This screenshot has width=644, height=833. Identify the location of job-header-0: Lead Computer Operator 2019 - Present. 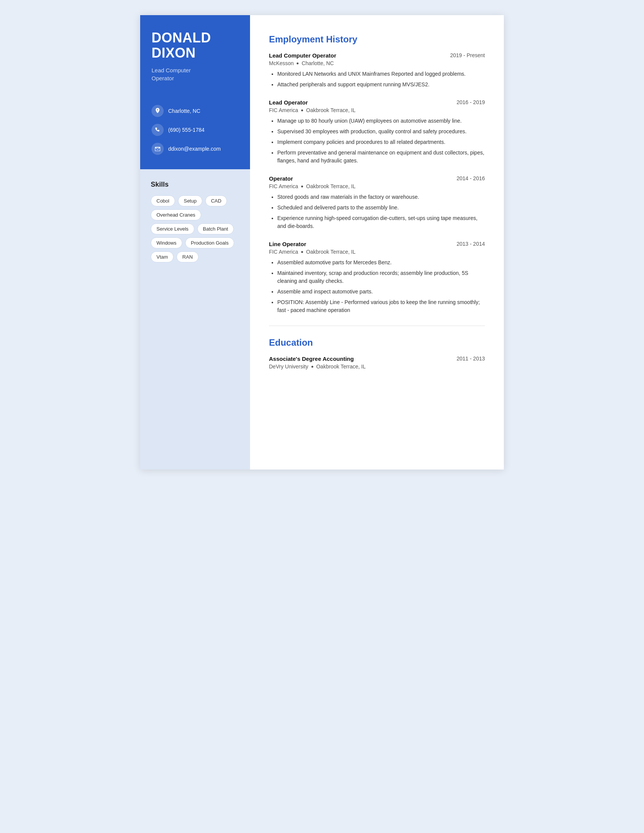
(377, 56).